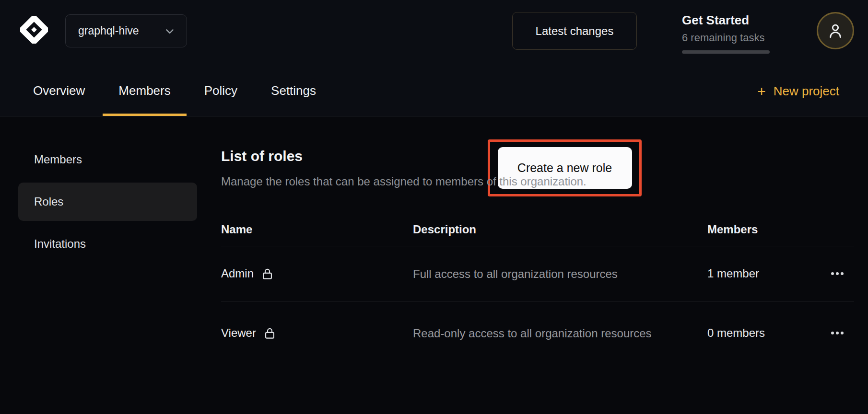  I want to click on tab-policy: Policy, so click(221, 100).